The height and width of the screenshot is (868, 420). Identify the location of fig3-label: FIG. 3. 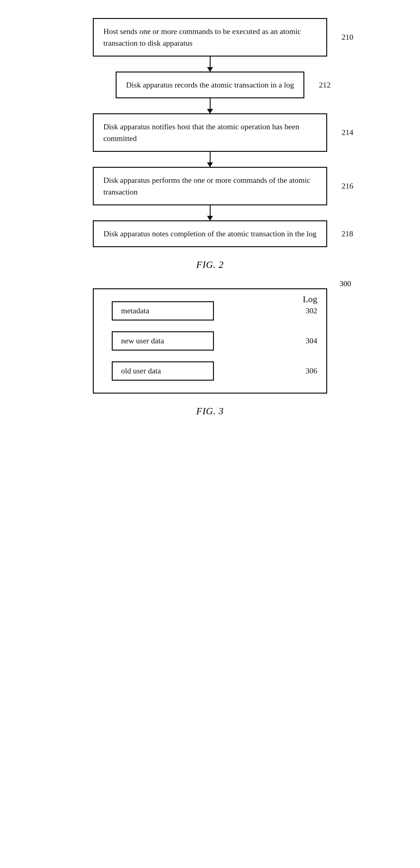
(210, 411).